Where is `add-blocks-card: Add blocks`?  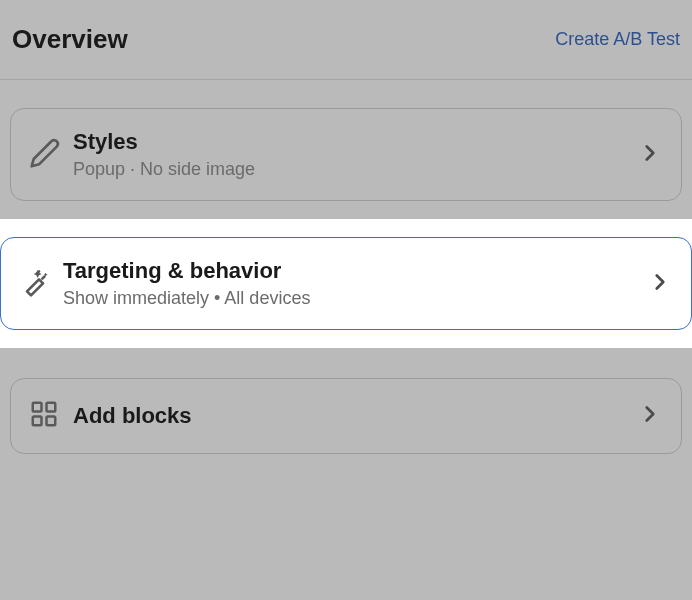
add-blocks-card: Add blocks is located at coordinates (346, 416).